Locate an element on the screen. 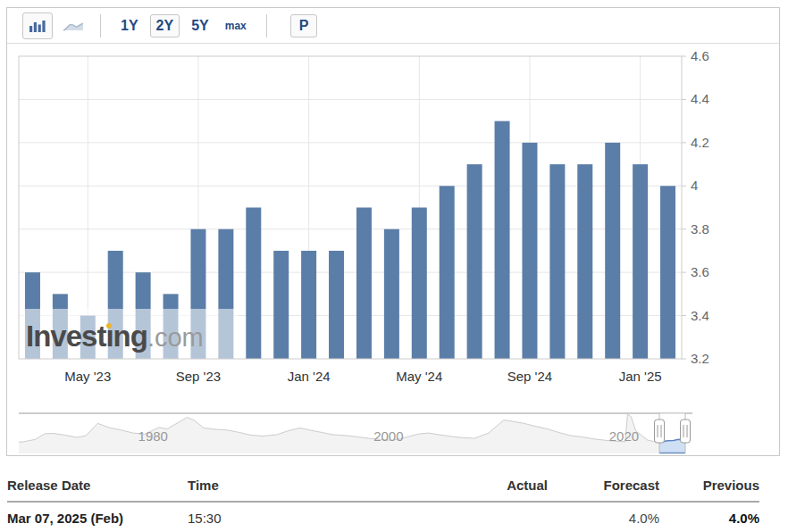 The image size is (788, 532). y-axis-label: 3.2 is located at coordinates (700, 359).